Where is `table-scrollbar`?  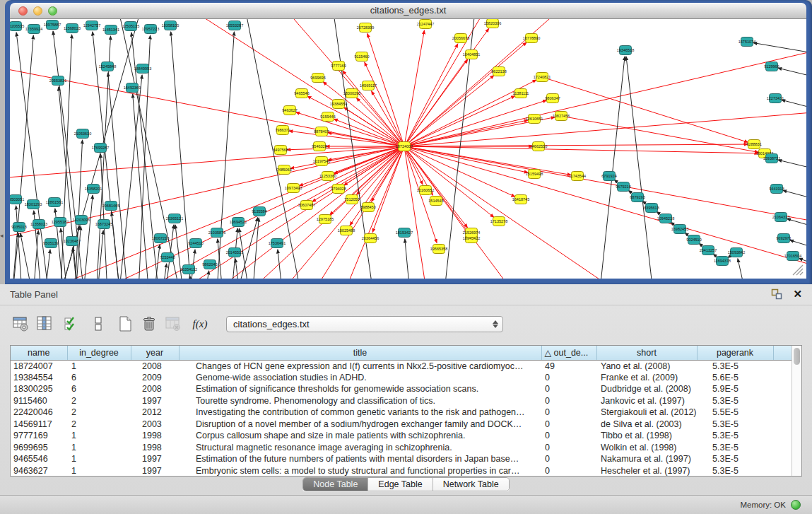 table-scrollbar is located at coordinates (796, 411).